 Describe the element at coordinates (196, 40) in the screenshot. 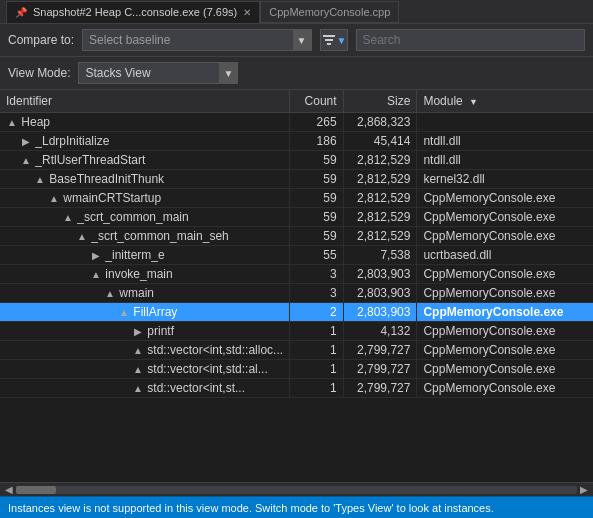

I see `baseline-select: Select baseline ▼` at that location.